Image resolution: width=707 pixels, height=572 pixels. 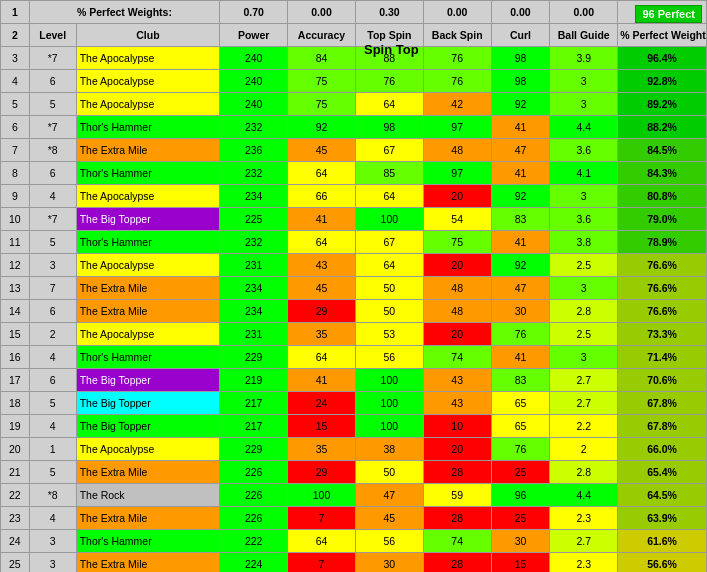 I want to click on pctperf-cell: 70.6%, so click(x=662, y=380).